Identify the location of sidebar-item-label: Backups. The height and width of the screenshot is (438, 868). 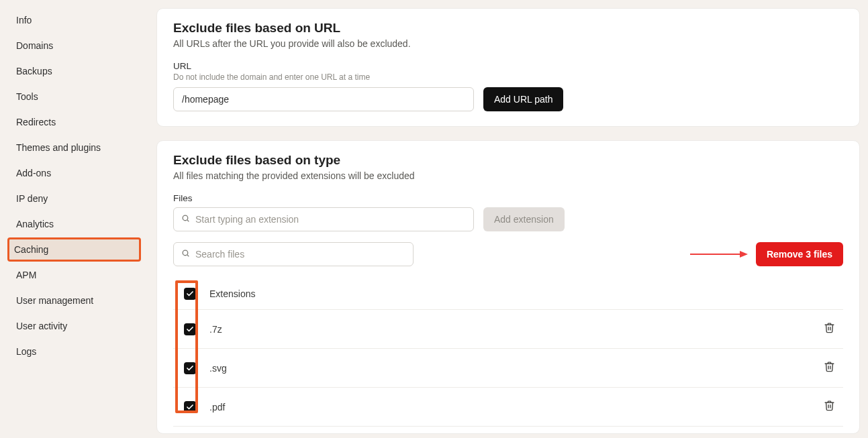
(34, 71).